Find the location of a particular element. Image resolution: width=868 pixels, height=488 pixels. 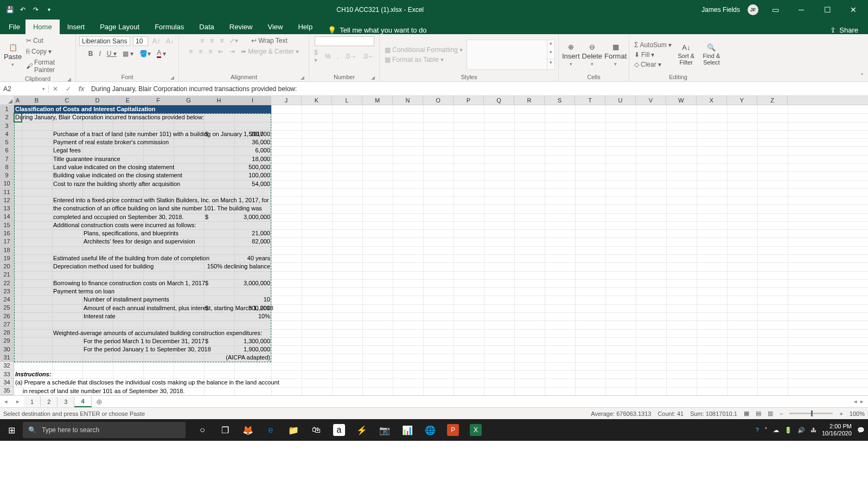

increase-indent-icon: ⇥ is located at coordinates (232, 52).